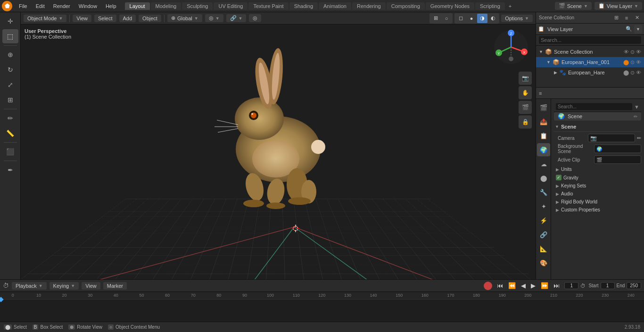 This screenshot has width=644, height=332. I want to click on end-frame-input: 250, so click(634, 285).